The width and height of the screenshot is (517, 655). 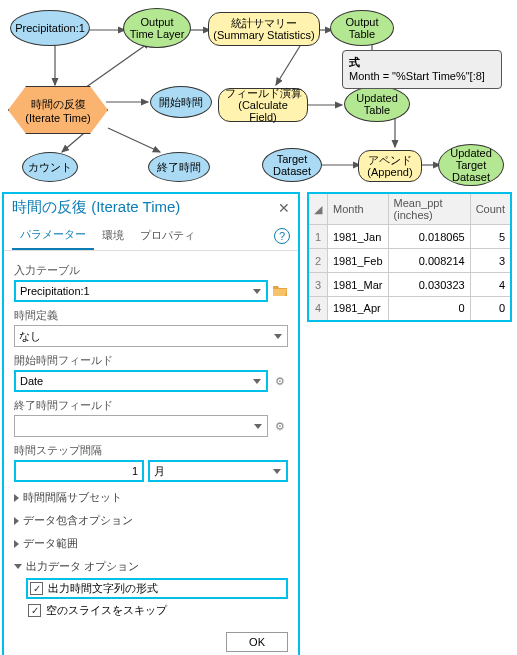 What do you see at coordinates (151, 316) in the screenshot?
I see `label-time-definition: 時間定義` at bounding box center [151, 316].